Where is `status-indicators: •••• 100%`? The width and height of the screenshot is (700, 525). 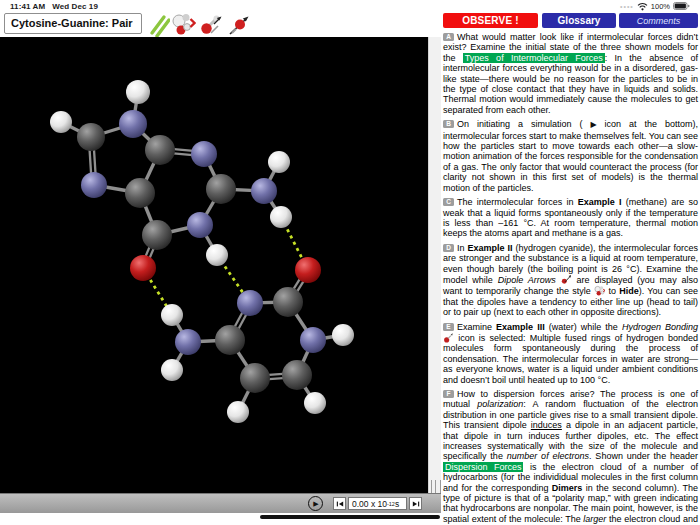
status-indicators: •••• 100% is located at coordinates (655, 6).